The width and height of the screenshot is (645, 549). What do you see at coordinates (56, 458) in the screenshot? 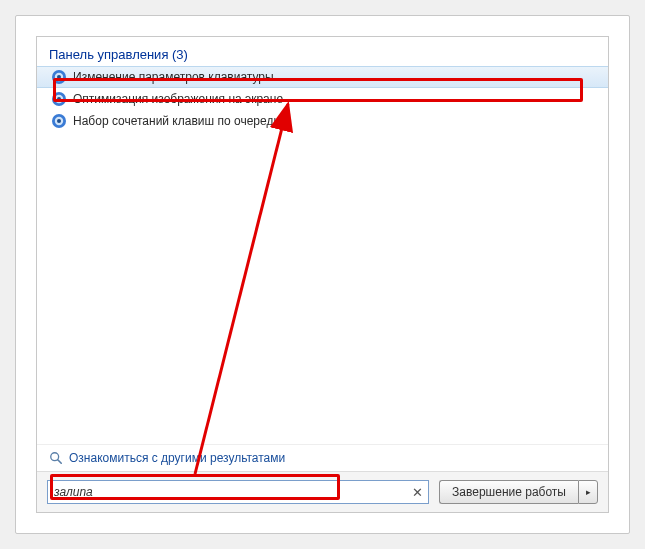
I see `magnifier-icon` at bounding box center [56, 458].